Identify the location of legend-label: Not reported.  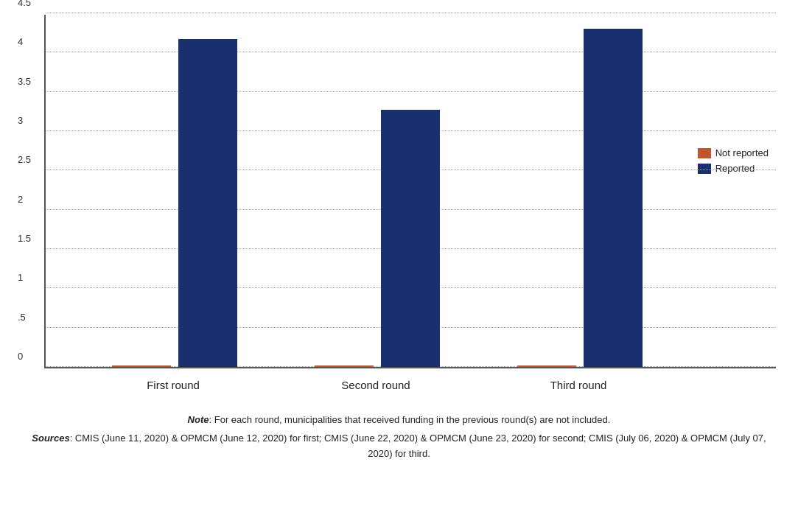
(742, 153).